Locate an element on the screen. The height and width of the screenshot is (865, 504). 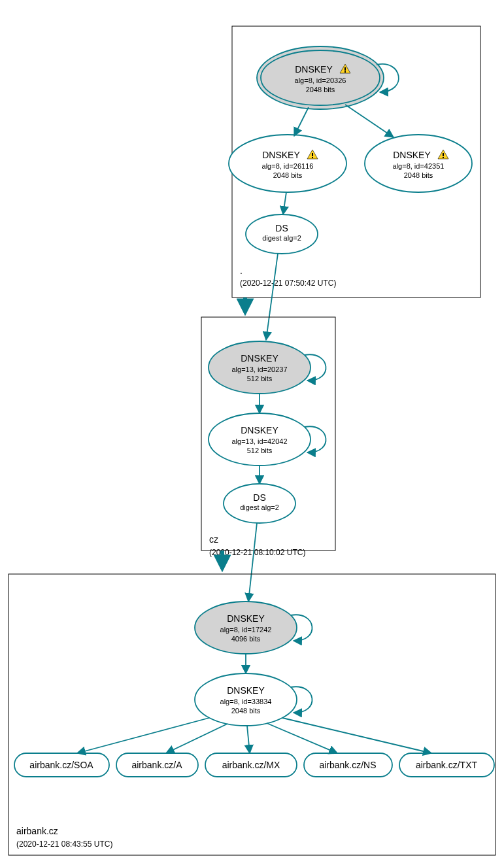
node-cz-zsk: DNSKEY alg=13, id=42042 512 bits is located at coordinates (260, 439).